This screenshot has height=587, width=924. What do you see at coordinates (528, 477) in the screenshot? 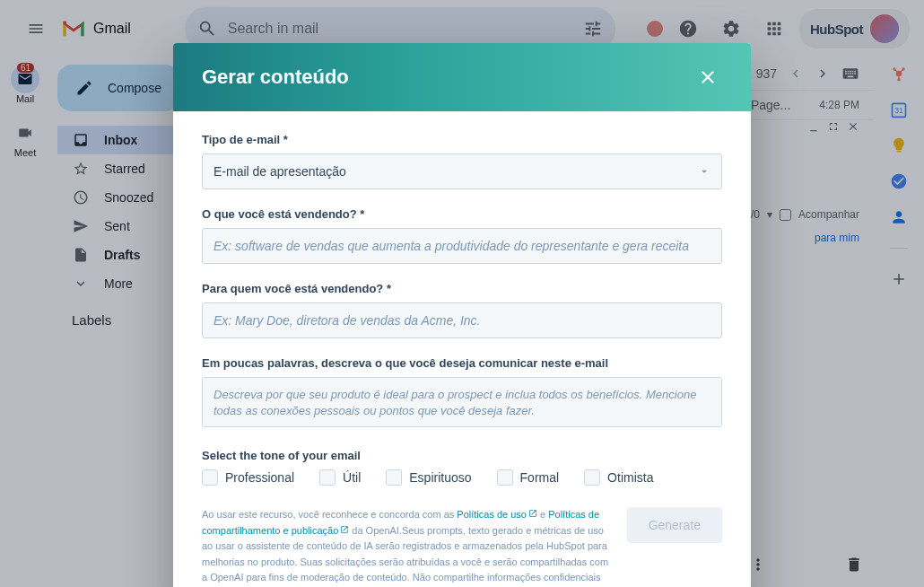
I see `tone-formal: Formal` at bounding box center [528, 477].